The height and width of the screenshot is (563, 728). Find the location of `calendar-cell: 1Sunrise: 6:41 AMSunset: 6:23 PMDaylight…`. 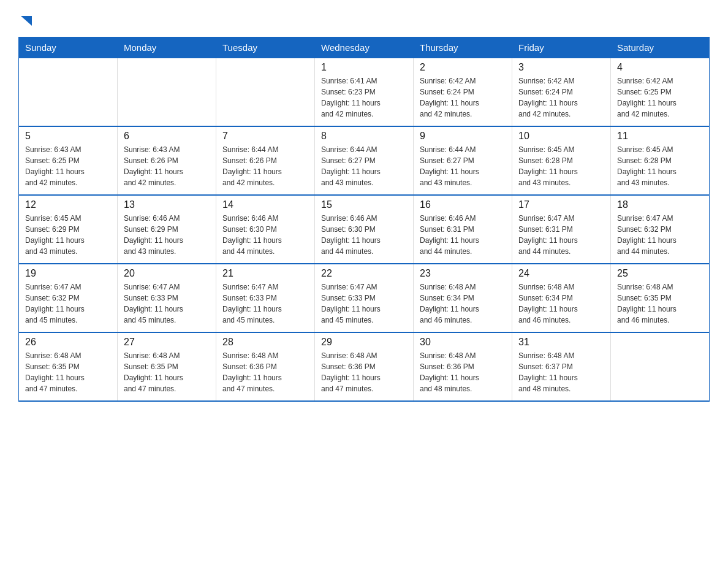

calendar-cell: 1Sunrise: 6:41 AMSunset: 6:23 PMDaylight… is located at coordinates (364, 93).